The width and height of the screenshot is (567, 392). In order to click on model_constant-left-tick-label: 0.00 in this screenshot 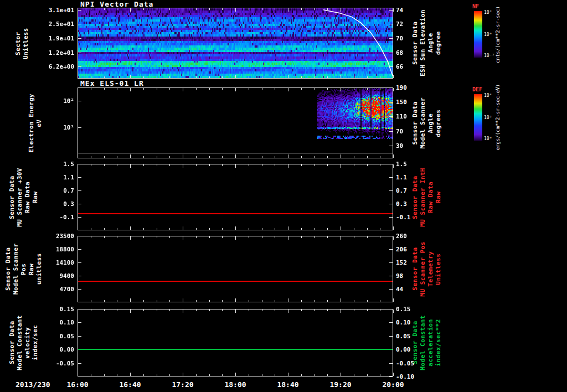, I will do `click(37, 350)`.